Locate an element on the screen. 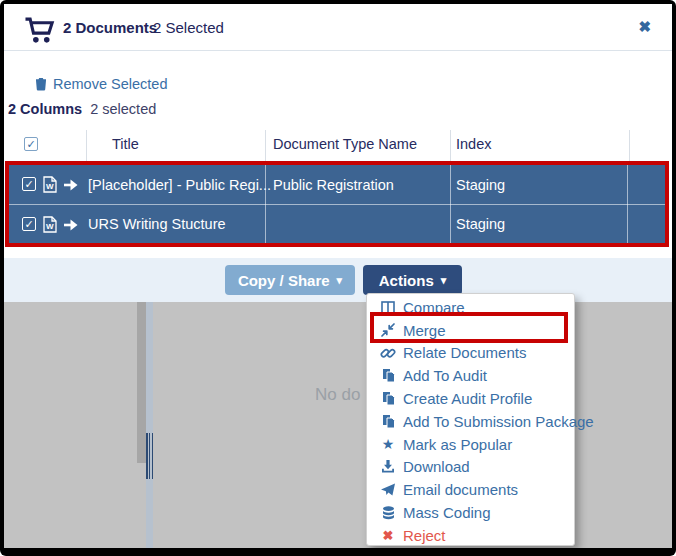 This screenshot has height=556, width=676. menu-item-create-audit-profile: Create Audit Profile is located at coordinates (470, 398).